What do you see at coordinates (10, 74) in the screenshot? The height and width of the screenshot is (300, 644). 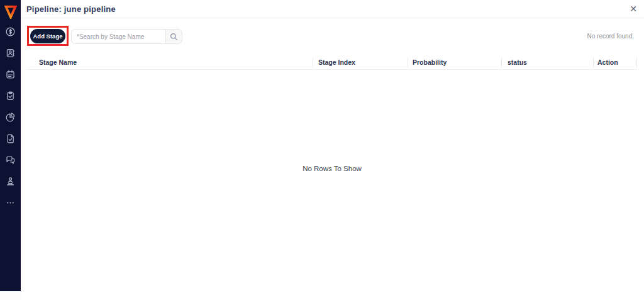 I see `calendar-icon` at bounding box center [10, 74].